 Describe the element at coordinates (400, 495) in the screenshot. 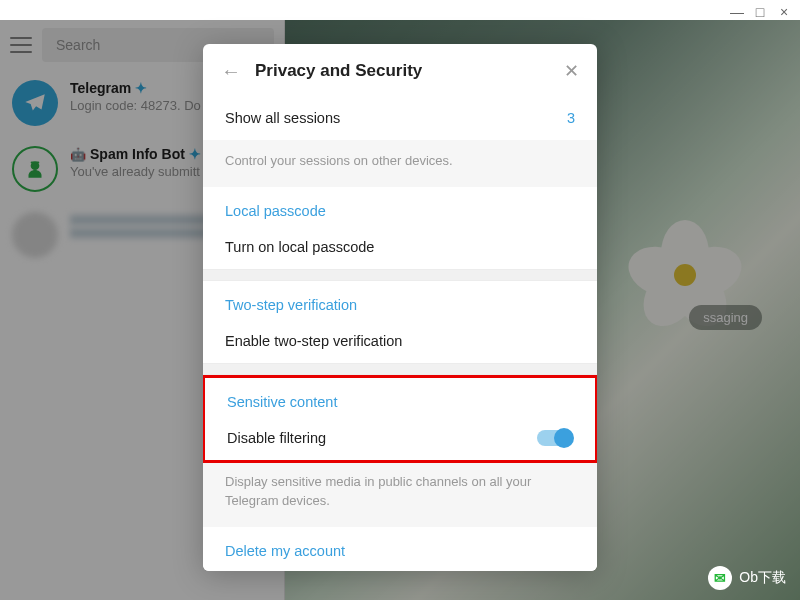

I see `sensitive-hint: Display sensitive media in public channe…` at that location.